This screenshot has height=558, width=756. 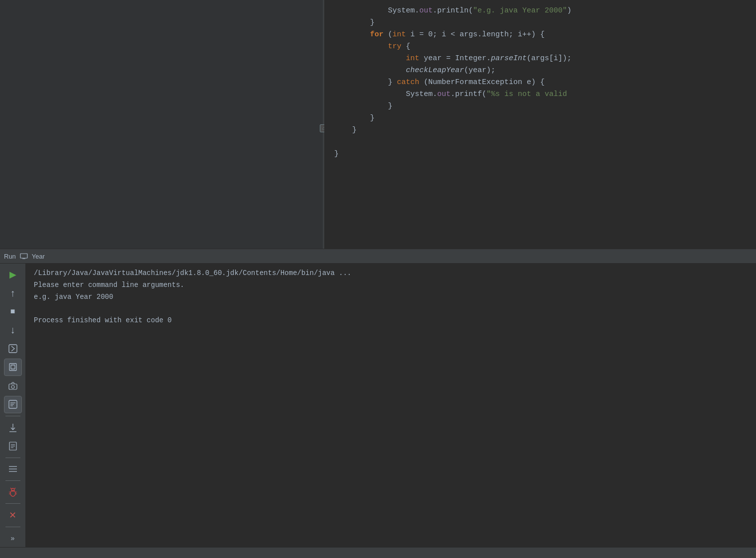 What do you see at coordinates (391, 285) in the screenshot?
I see `console-line-prompt: Please enter command line arguments.` at bounding box center [391, 285].